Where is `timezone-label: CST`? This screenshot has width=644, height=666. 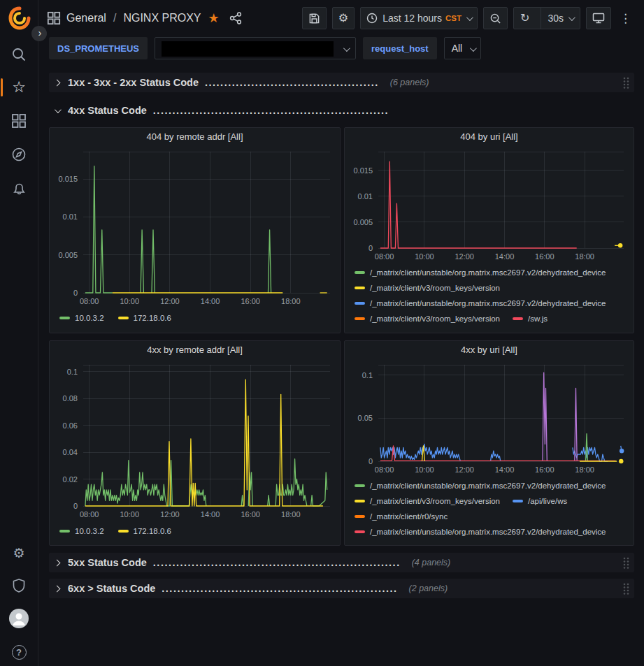 timezone-label: CST is located at coordinates (453, 18).